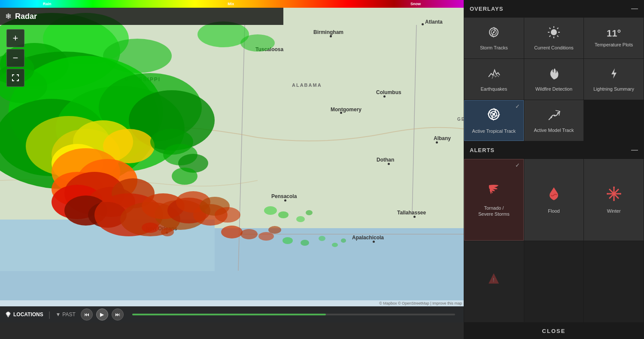 Image resolution: width=644 pixels, height=339 pixels. I want to click on overlays-grid: Storm Tracks Current Conditions, so click(554, 79).